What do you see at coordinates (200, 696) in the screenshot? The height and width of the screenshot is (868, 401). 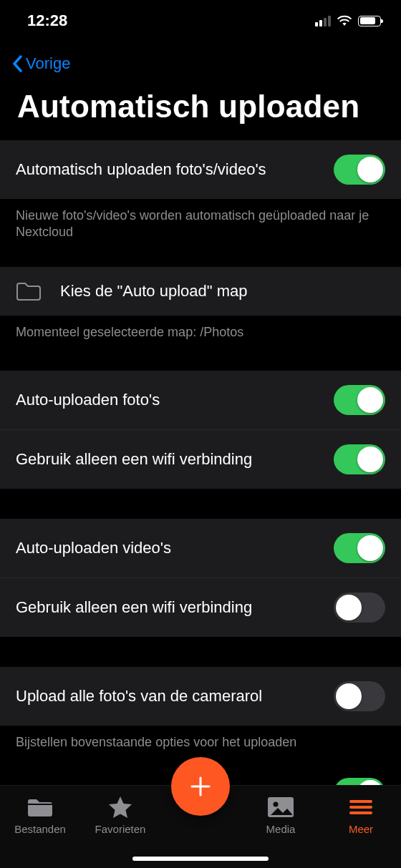 I see `upload-cameraroll-row: Upload alle foto's van de camerarol` at bounding box center [200, 696].